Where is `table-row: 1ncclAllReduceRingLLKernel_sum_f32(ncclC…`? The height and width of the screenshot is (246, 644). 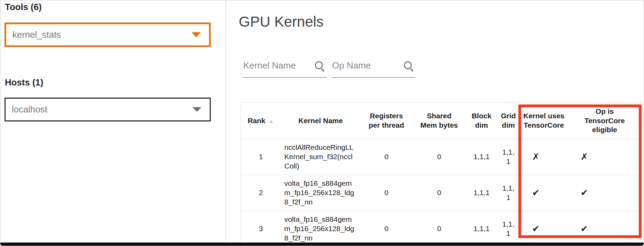
table-row: 1ncclAllReduceRingLLKernel_sum_f32(ncclC… is located at coordinates (441, 157).